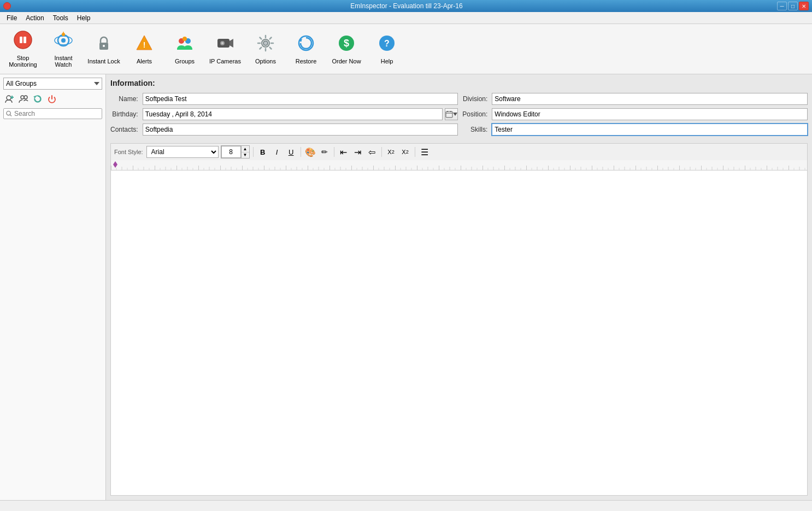  Describe the element at coordinates (346, 49) in the screenshot. I see `order-now-button: $ Order Now` at that location.